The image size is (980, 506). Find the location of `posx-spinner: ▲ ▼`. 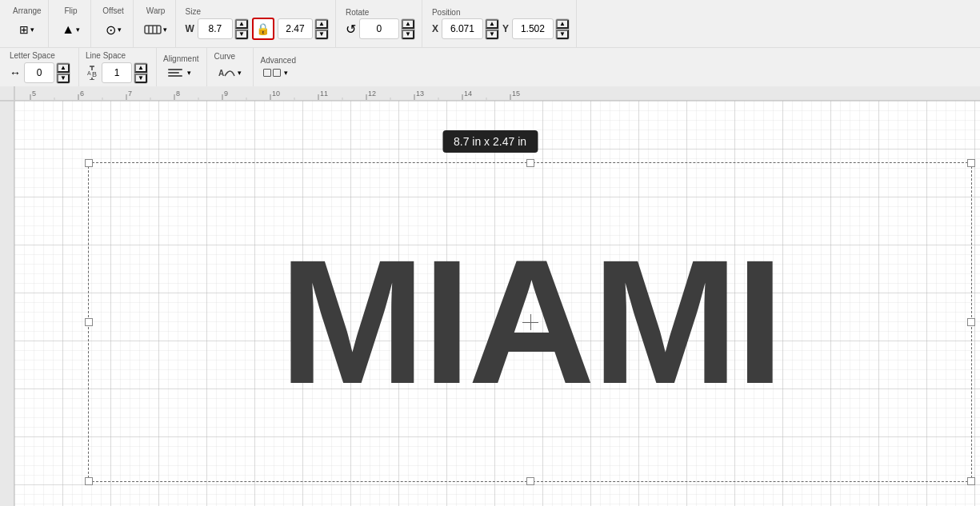

posx-spinner: ▲ ▼ is located at coordinates (492, 29).